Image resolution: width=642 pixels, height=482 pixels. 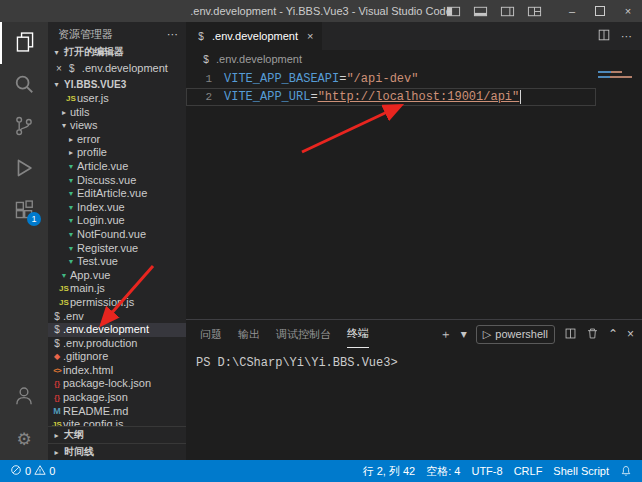 What do you see at coordinates (125, 68) in the screenshot?
I see `open-editor-label: .env.development` at bounding box center [125, 68].